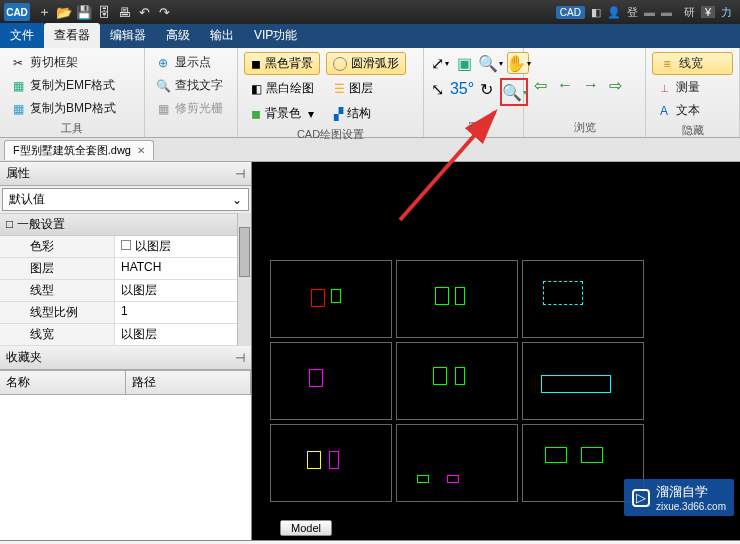  What do you see at coordinates (191, 86) in the screenshot?
I see `find-text-button: 🔍查找文字` at bounding box center [191, 86].